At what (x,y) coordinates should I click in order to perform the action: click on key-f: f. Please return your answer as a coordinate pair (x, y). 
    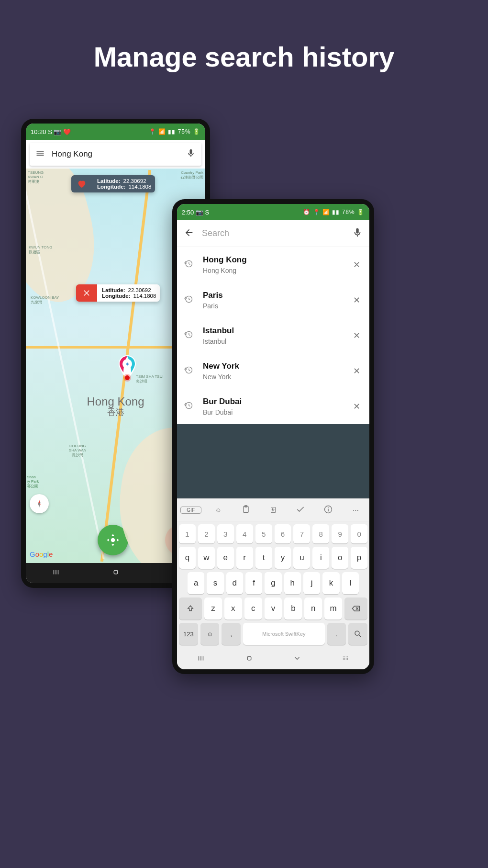
    Looking at the image, I should click on (254, 583).